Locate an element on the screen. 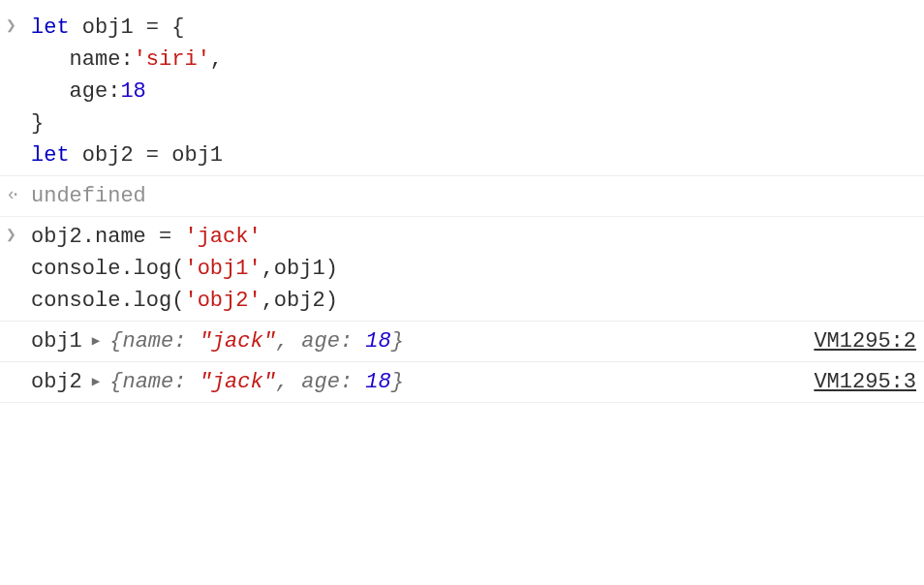 The image size is (924, 585). console-output-undefined: undefined is located at coordinates (462, 197).